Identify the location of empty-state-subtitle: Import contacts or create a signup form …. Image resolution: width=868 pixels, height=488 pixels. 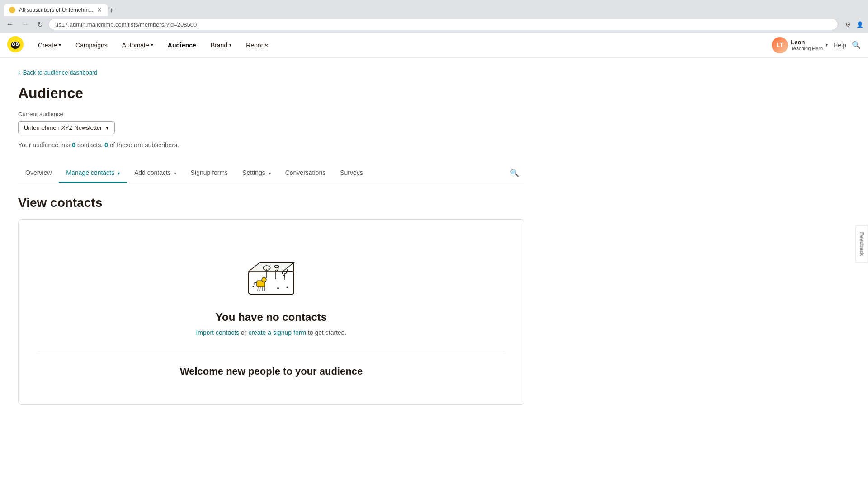
(271, 333).